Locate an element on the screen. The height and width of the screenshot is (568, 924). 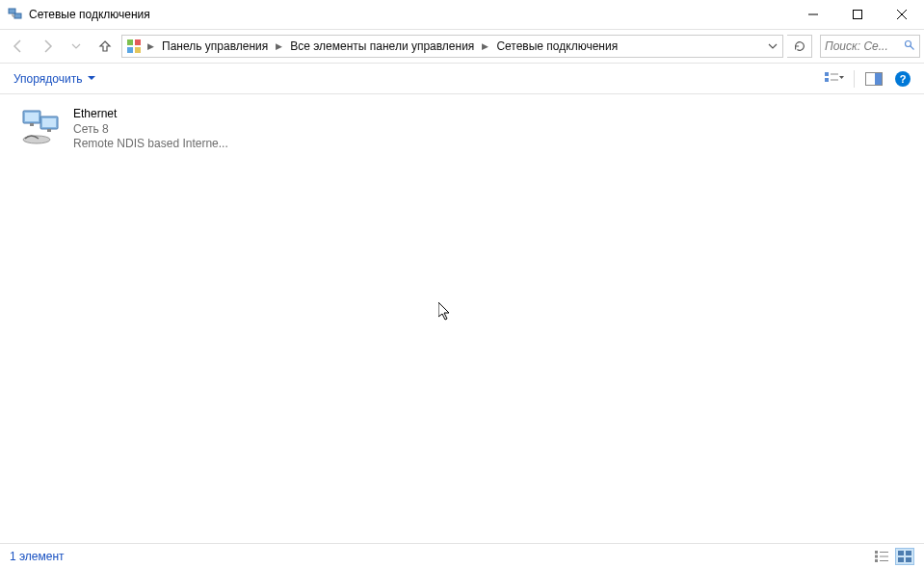
organize-label: Упорядочить is located at coordinates (48, 79).